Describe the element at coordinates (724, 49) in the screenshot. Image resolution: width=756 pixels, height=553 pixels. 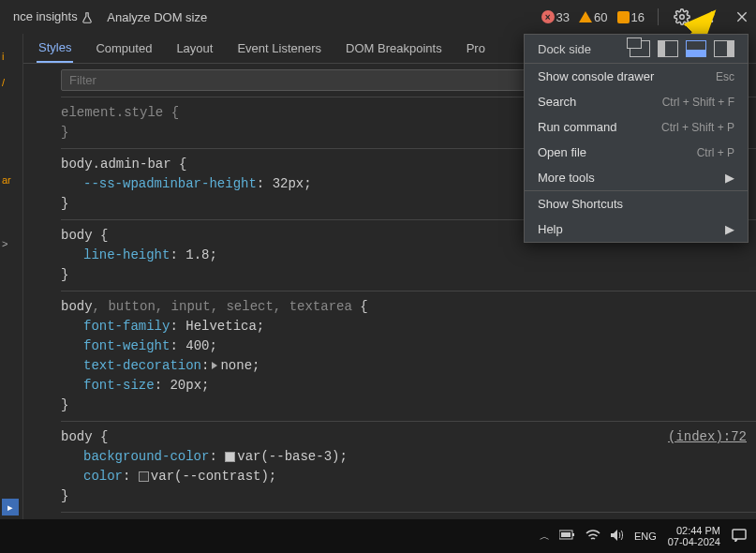
I see `dock-right-button` at that location.